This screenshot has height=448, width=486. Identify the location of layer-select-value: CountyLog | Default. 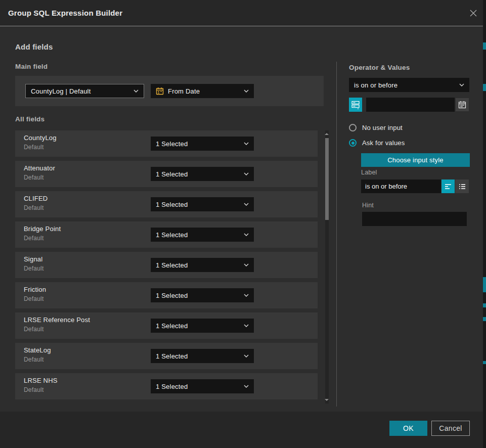
(81, 91).